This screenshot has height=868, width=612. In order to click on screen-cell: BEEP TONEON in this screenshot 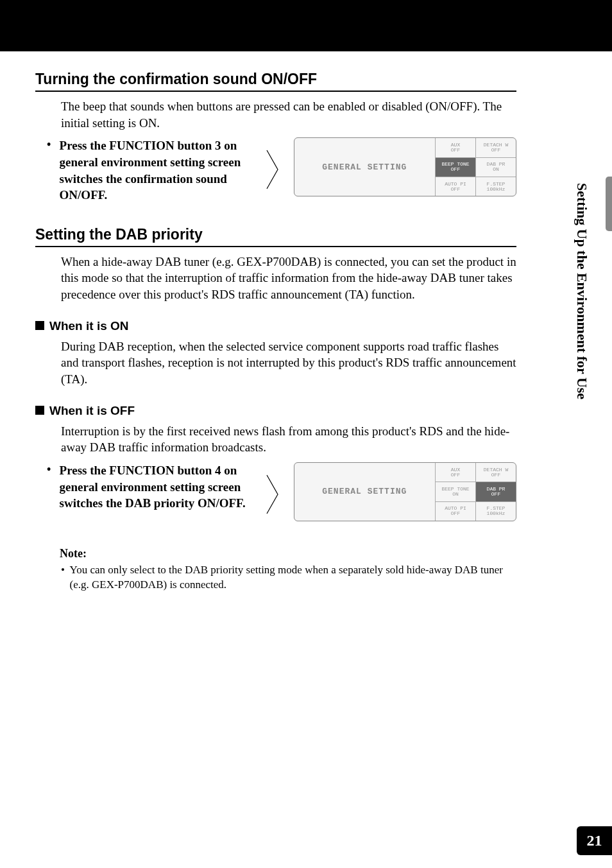, I will do `click(455, 492)`.